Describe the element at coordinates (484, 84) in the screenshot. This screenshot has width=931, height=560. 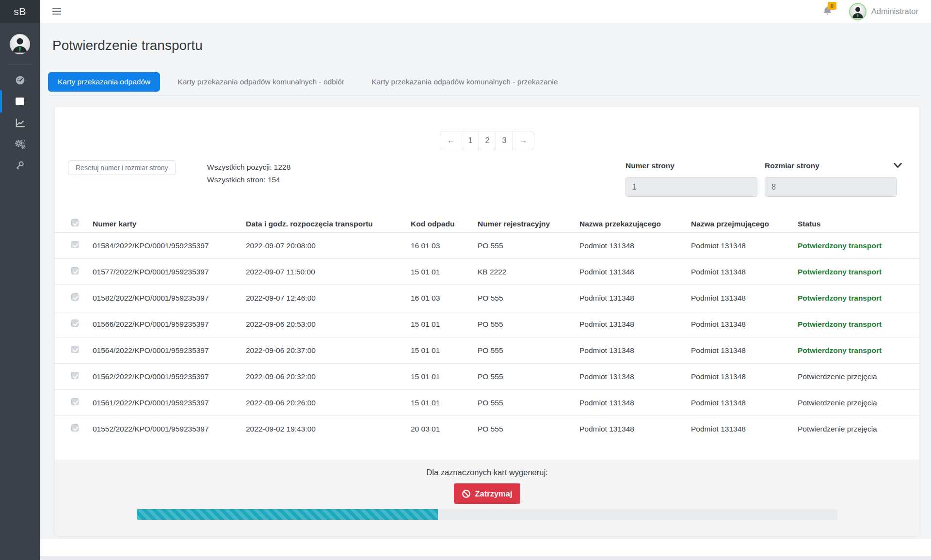
I see `tab-bar: Karty przekazania odpadów Karty przekaza…` at that location.